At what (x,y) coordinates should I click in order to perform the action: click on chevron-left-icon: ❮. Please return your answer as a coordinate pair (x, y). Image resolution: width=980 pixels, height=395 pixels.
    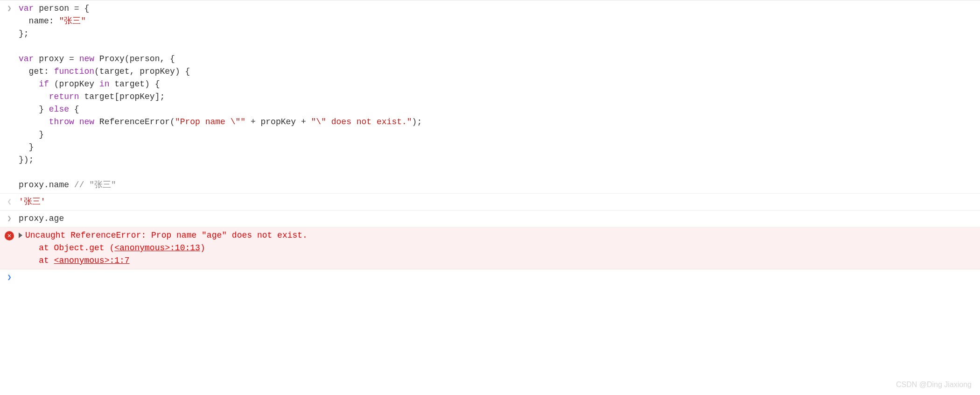
    Looking at the image, I should click on (9, 202).